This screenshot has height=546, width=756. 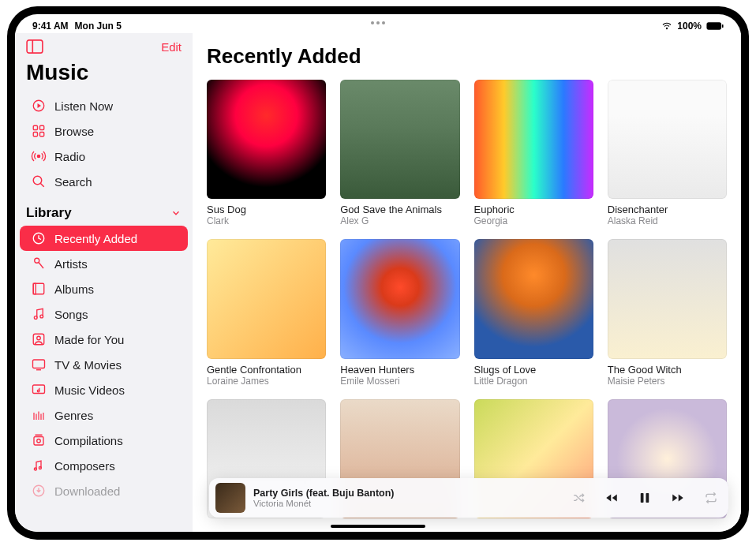 What do you see at coordinates (399, 312) in the screenshot?
I see `album-card: Heaven HuntersEmile Mosseri` at bounding box center [399, 312].